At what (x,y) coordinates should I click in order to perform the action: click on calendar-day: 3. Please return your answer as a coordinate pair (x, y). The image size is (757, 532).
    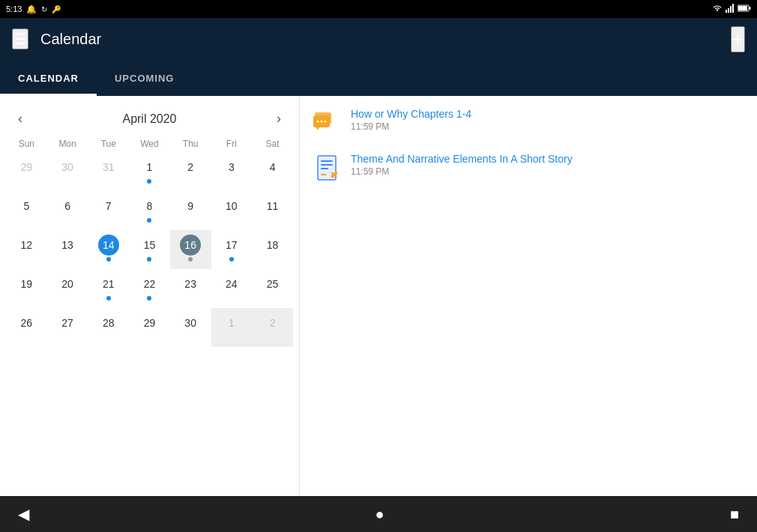
    Looking at the image, I should click on (232, 172).